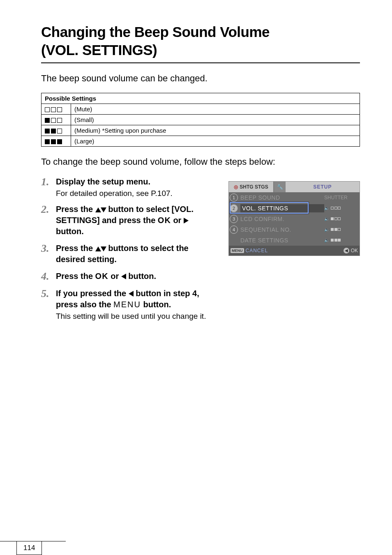 This screenshot has height=555, width=392. What do you see at coordinates (234, 198) in the screenshot?
I see `row-index-icon: 1` at bounding box center [234, 198].